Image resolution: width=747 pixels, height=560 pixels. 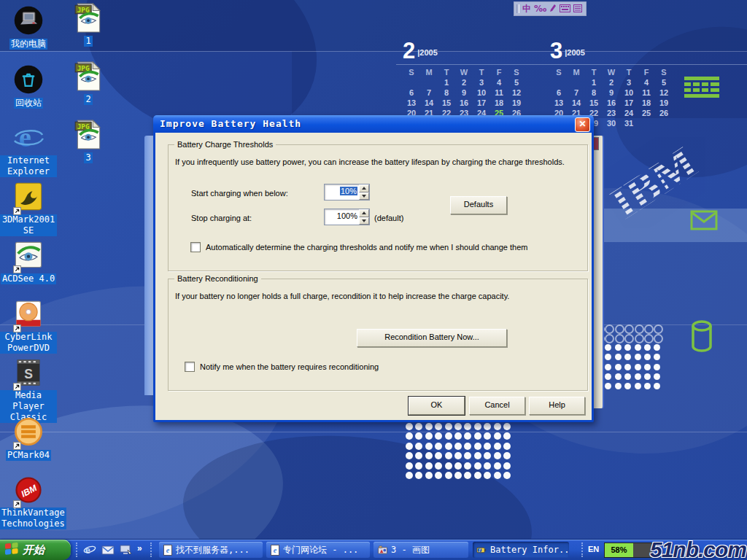 I want to click on desktop-icon-pcmark04: PCMark04, so click(x=28, y=438).